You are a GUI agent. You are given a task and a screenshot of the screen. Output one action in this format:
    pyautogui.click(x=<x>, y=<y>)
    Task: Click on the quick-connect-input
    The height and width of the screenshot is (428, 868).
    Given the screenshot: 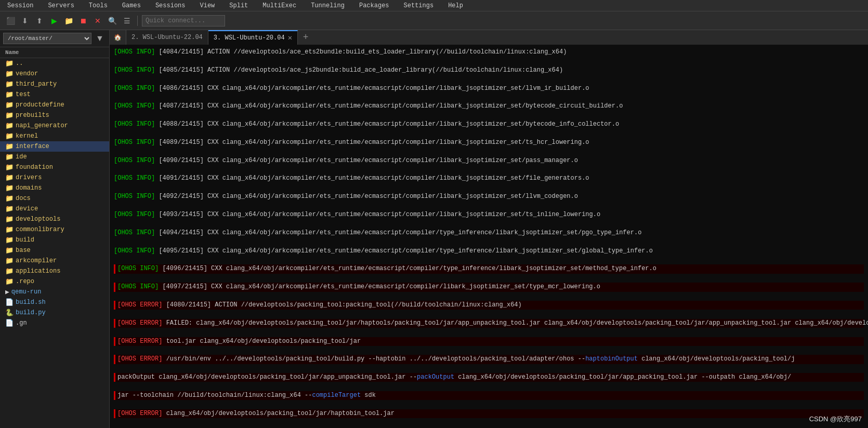 What is the action you would take?
    pyautogui.click(x=183, y=21)
    